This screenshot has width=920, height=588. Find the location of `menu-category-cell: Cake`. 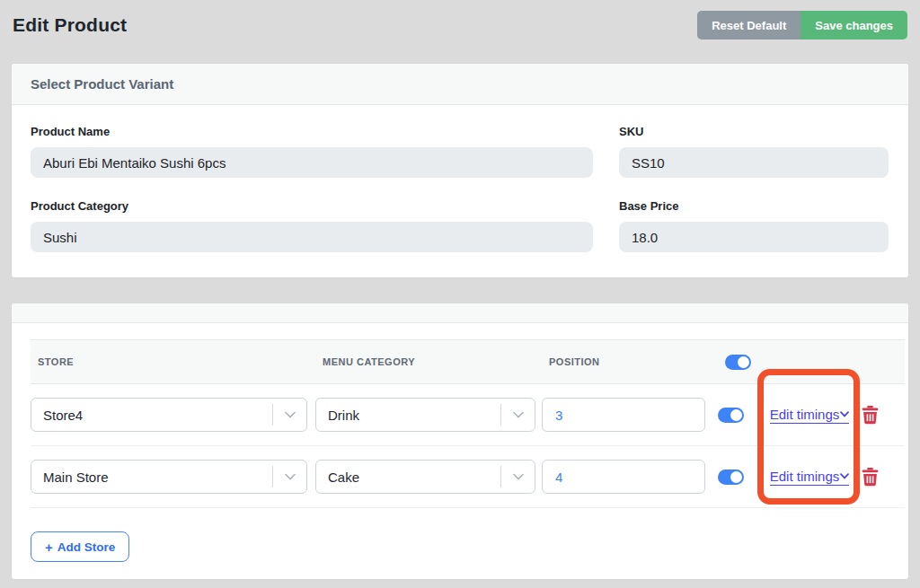

menu-category-cell: Cake is located at coordinates (429, 477).